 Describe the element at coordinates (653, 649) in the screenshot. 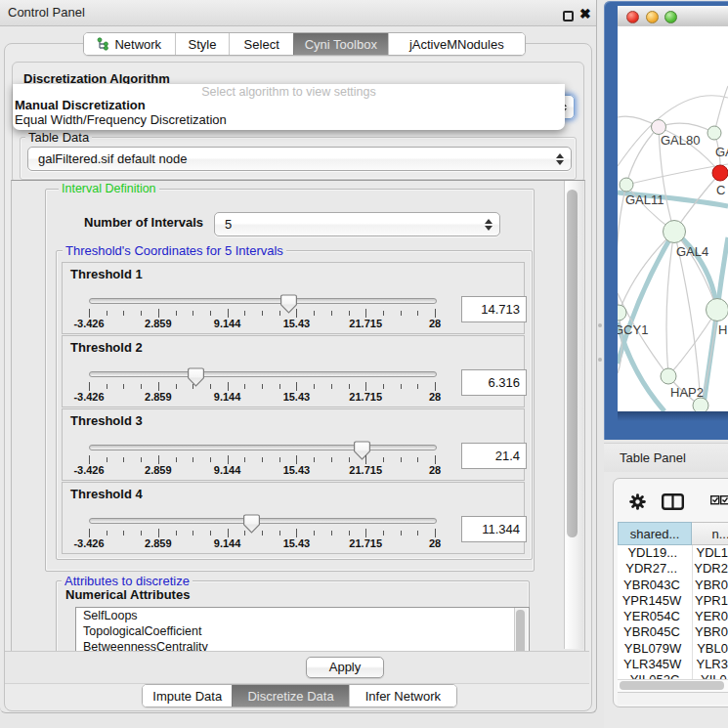

I see `table-cell-shared-name: YBL079W` at that location.